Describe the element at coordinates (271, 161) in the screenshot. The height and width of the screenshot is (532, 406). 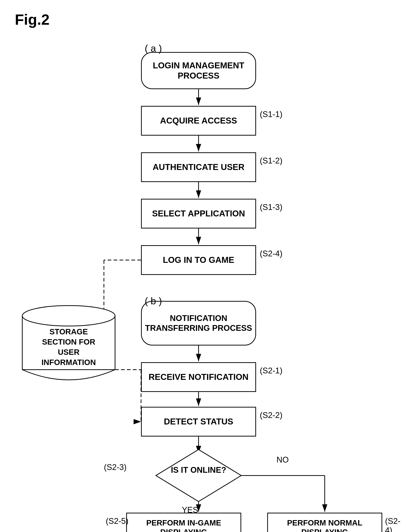
I see `step-s1-2: (S1-2)` at that location.